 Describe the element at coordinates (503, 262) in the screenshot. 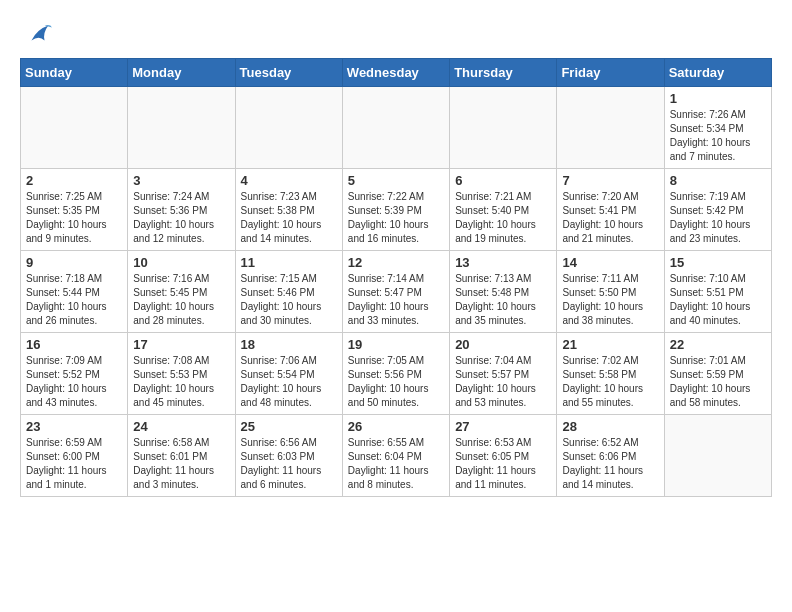

I see `day-number: 13` at that location.